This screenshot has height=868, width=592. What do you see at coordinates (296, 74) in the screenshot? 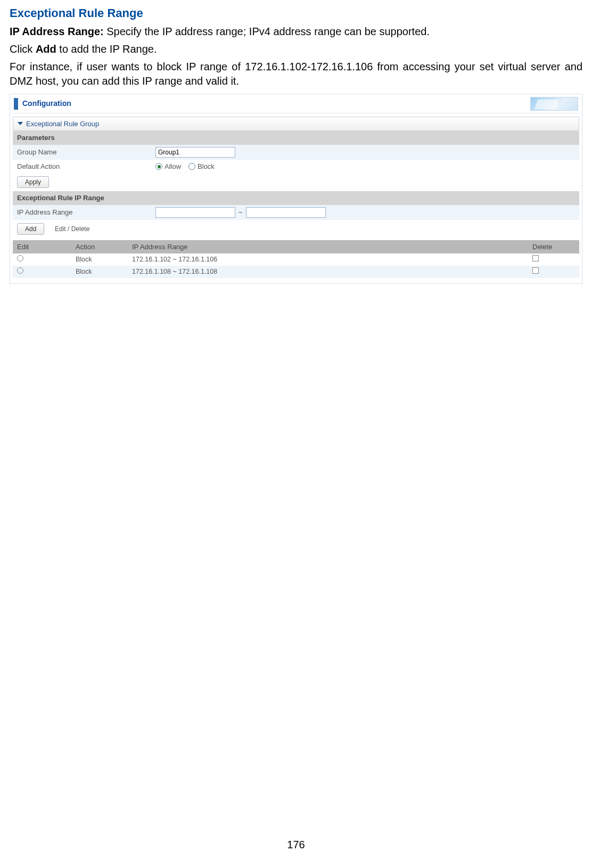
I see `paragraph-3: For instance, if user wants to block IP …` at bounding box center [296, 74].